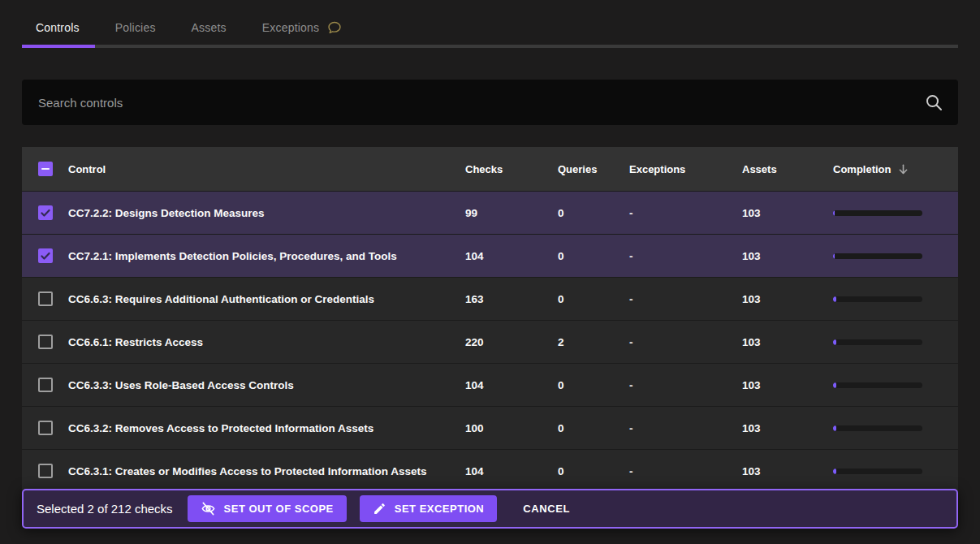 The image size is (980, 544). What do you see at coordinates (512, 169) in the screenshot?
I see `column-header-checks: Checks` at bounding box center [512, 169].